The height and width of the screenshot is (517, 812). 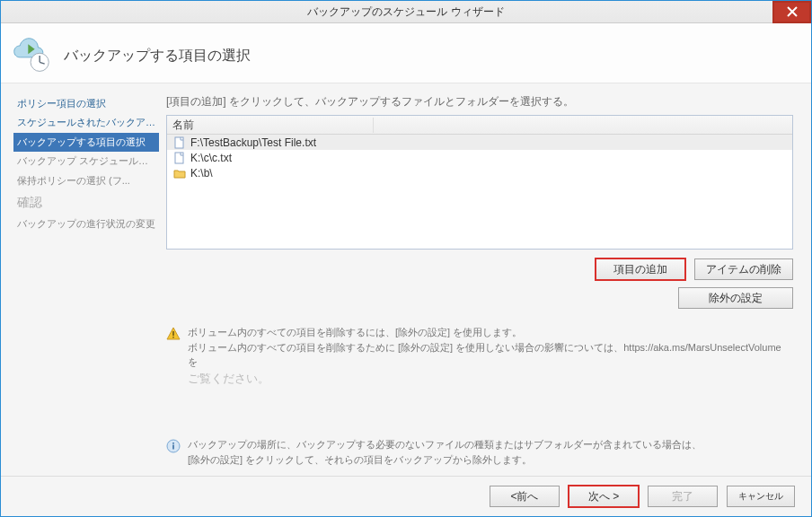 What do you see at coordinates (211, 158) in the screenshot?
I see `item-path: K:\c\c.txt` at bounding box center [211, 158].